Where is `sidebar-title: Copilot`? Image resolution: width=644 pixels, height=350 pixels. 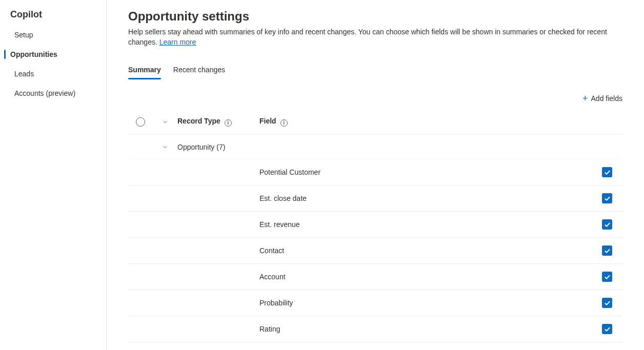
sidebar-title: Copilot is located at coordinates (53, 17).